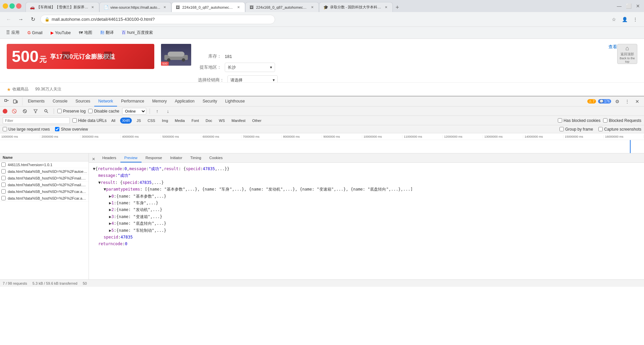 The image size is (644, 345). Describe the element at coordinates (94, 159) in the screenshot. I see `detail-close-btn: ✕` at that location.